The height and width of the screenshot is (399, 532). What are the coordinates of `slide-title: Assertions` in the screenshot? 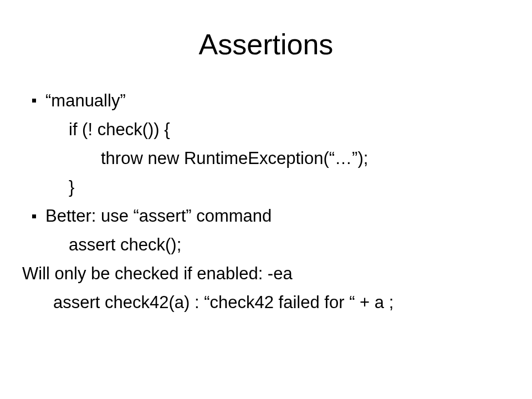 It's located at (266, 44).